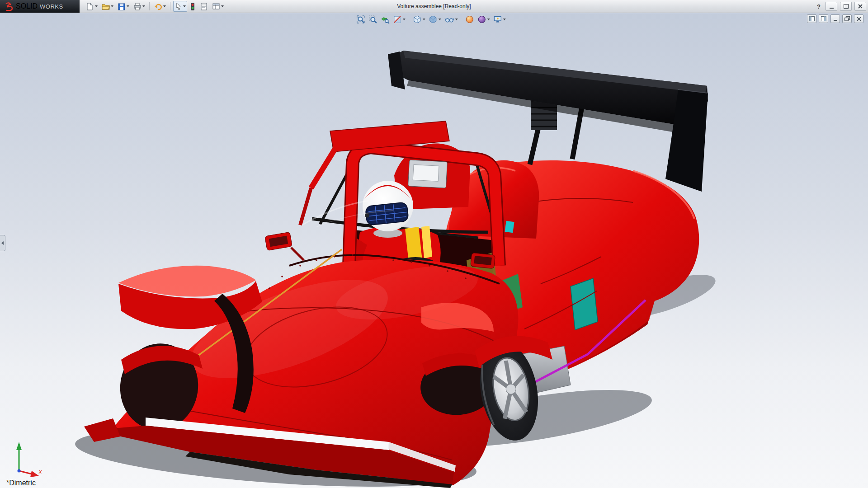 The height and width of the screenshot is (488, 868). Describe the element at coordinates (193, 6) in the screenshot. I see `rebuild-button` at that location.